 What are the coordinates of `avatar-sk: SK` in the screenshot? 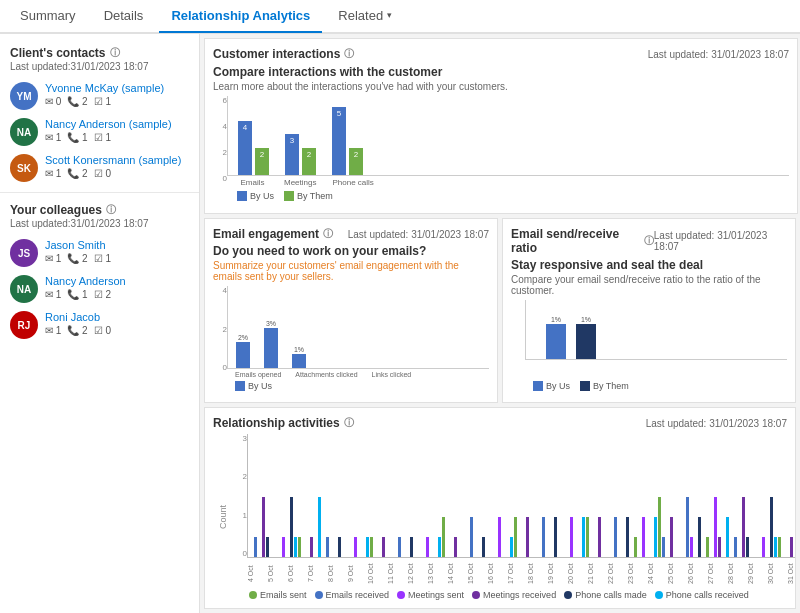 It's located at (24, 168).